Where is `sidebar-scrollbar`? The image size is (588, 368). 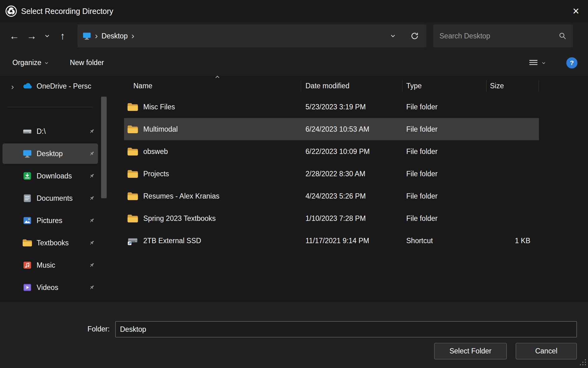
sidebar-scrollbar is located at coordinates (104, 147).